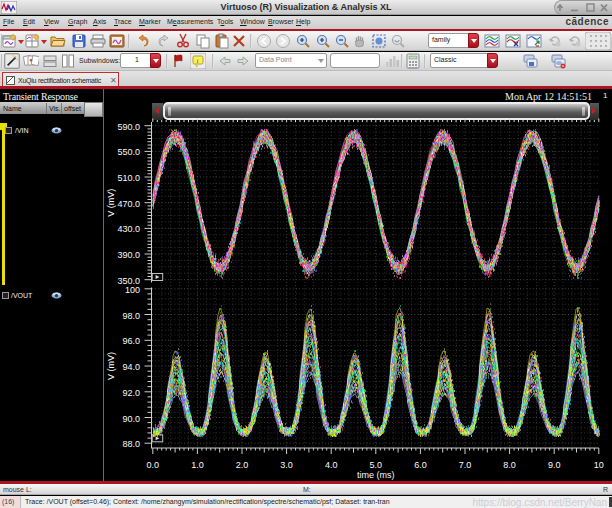 The image size is (612, 508). What do you see at coordinates (131, 316) in the screenshot?
I see `svg-text: 98.0` at bounding box center [131, 316].